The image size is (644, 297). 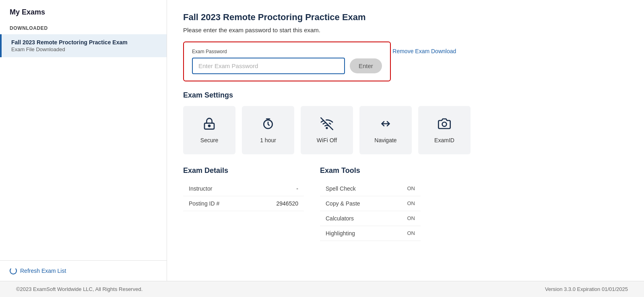 What do you see at coordinates (244, 204) in the screenshot?
I see `detail-row-posting: Posting ID # 2946520` at bounding box center [244, 204].